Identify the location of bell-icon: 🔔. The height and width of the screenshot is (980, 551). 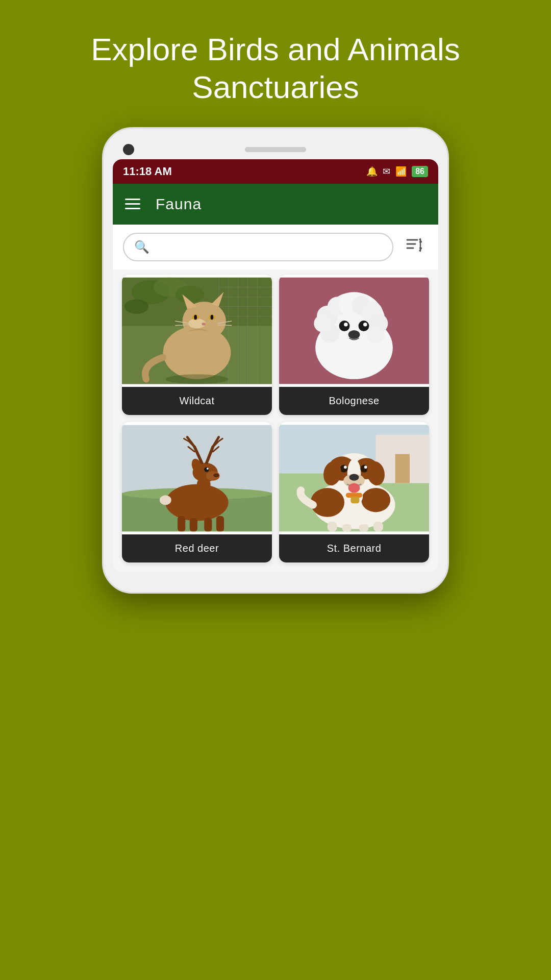
(372, 172).